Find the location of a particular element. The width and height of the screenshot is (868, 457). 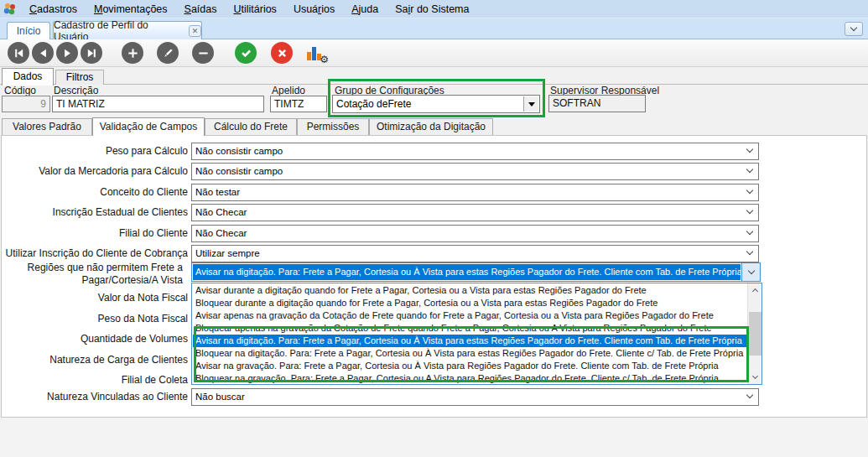

triangle-down-icon is located at coordinates (532, 104).